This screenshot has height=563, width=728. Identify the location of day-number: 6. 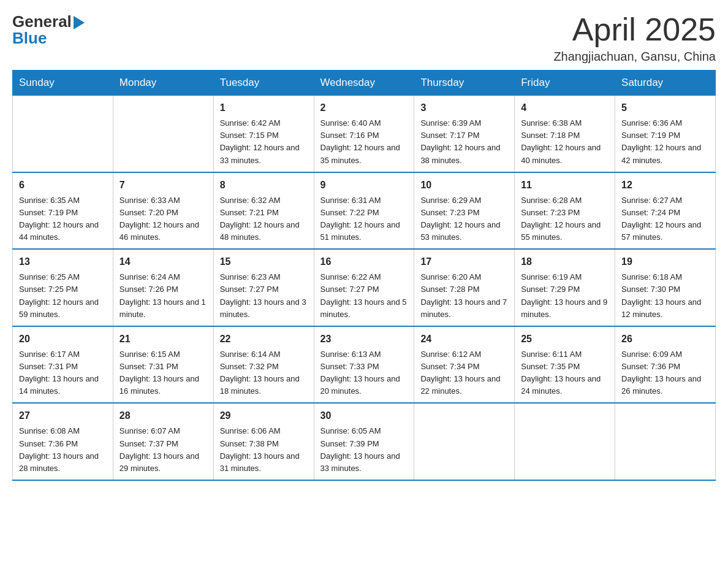
(63, 185).